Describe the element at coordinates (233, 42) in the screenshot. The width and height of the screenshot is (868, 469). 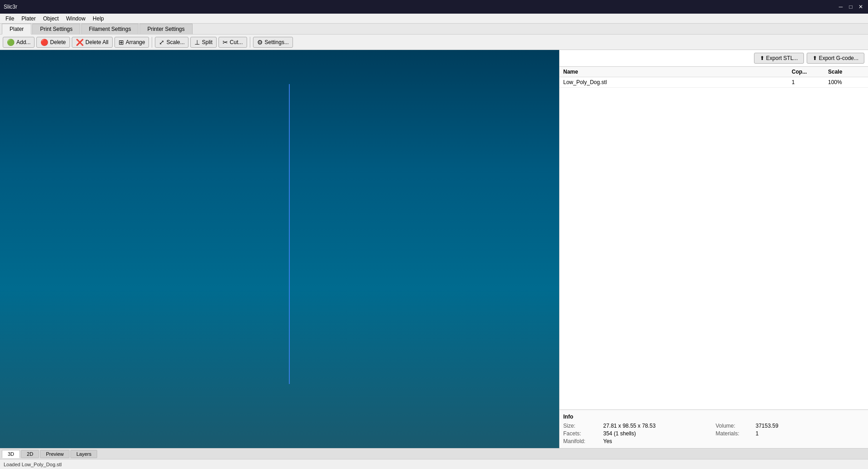
I see `cut-button: ✂ Cut...` at that location.